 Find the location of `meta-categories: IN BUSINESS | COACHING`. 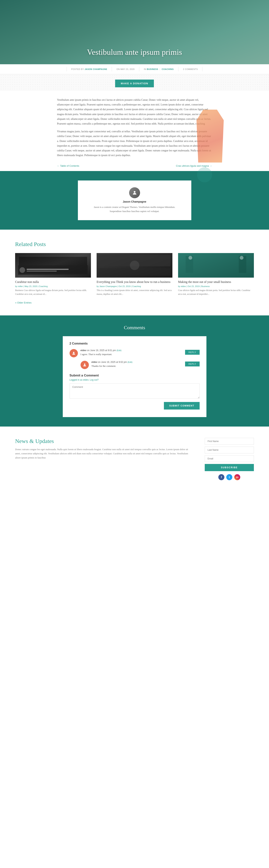

meta-categories: IN BUSINESS | COACHING is located at coordinates (159, 69).